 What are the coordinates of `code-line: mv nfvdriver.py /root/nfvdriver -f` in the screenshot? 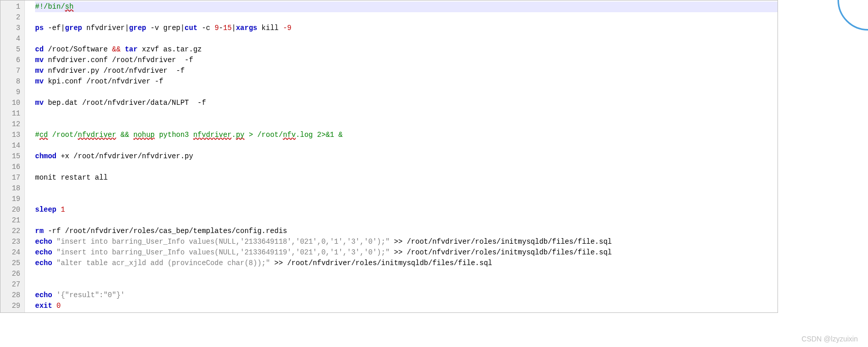 It's located at (406, 71).